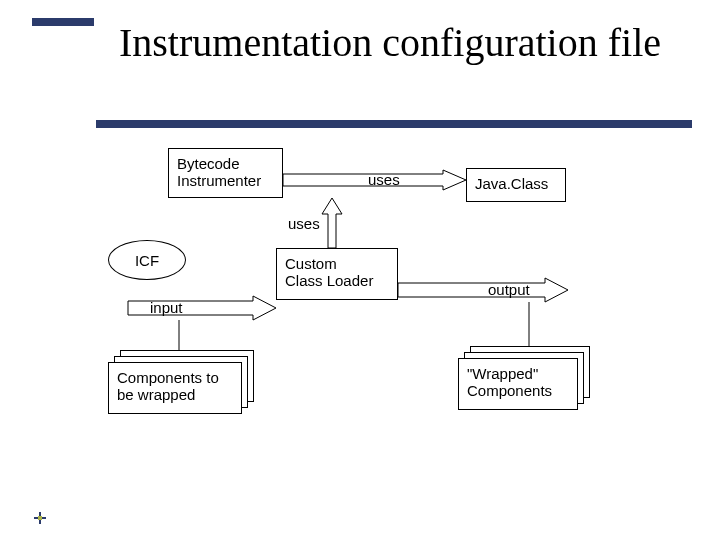 The height and width of the screenshot is (540, 720). What do you see at coordinates (483, 290) in the screenshot?
I see `arrow-output` at bounding box center [483, 290].